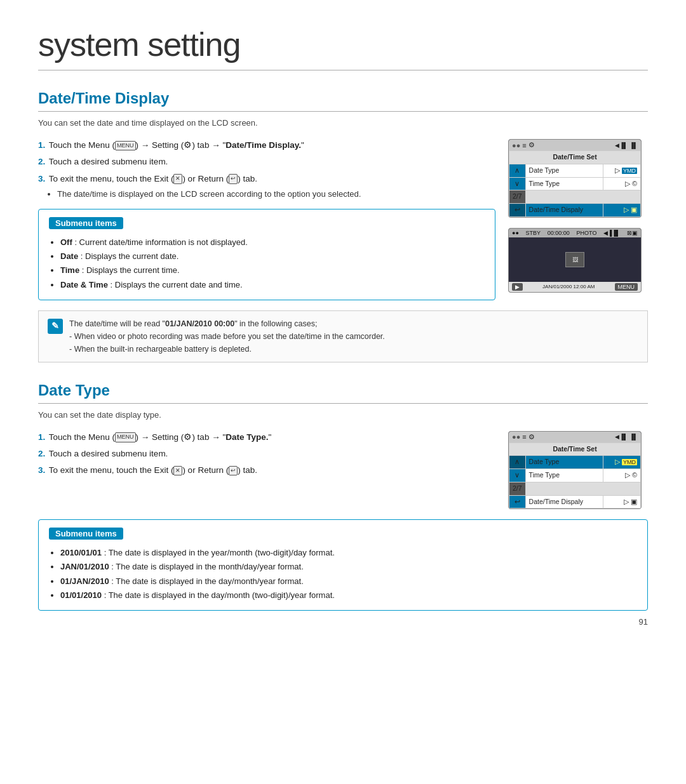 The width and height of the screenshot is (686, 784). Describe the element at coordinates (516, 233) in the screenshot. I see `cam-oo-icon-2: ●●` at that location.